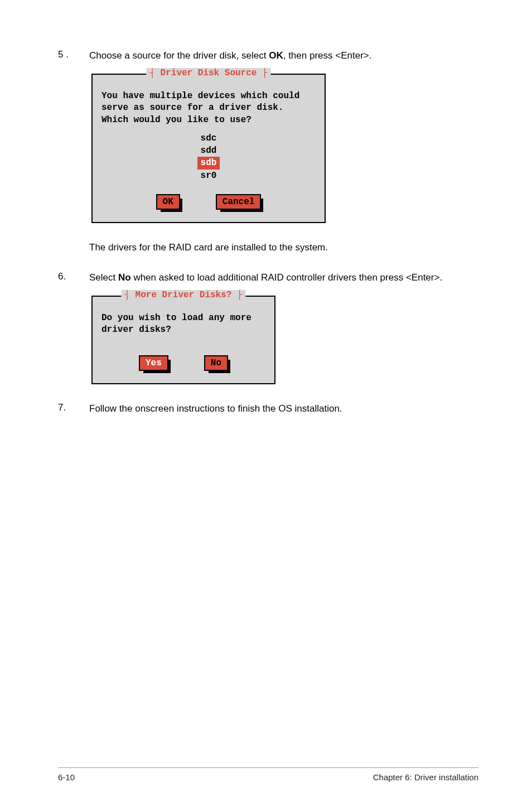  Describe the element at coordinates (168, 202) in the screenshot. I see `ok-button: OK` at that location.